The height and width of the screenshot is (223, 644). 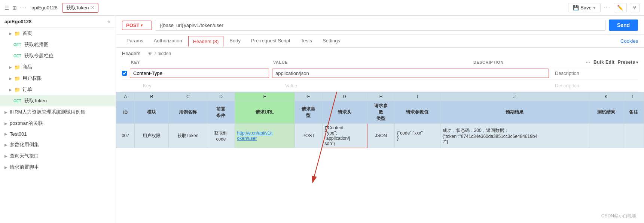 I want to click on chevron-weather-icon: ▶, so click(x=6, y=156).